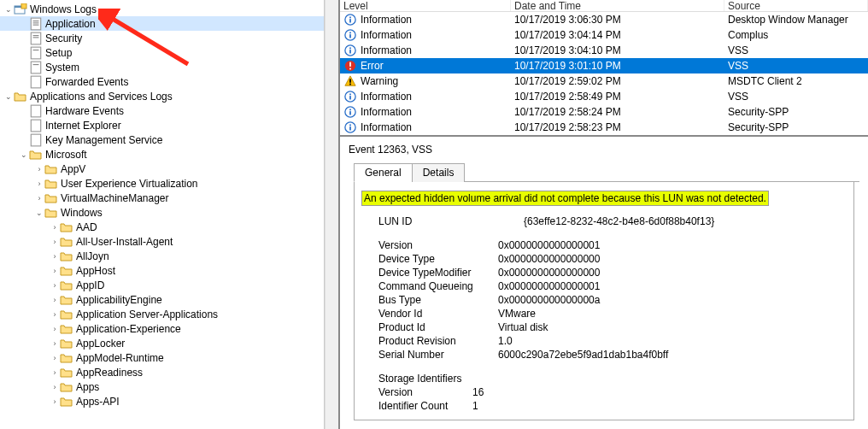  What do you see at coordinates (162, 198) in the screenshot?
I see `tree-node-vmm: › VirtualMachineManager` at bounding box center [162, 198].